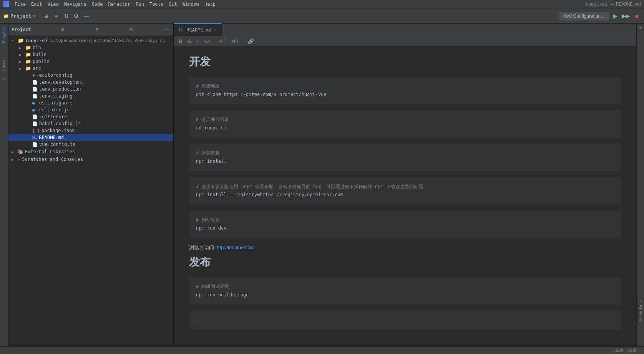  Describe the element at coordinates (91, 117) in the screenshot. I see `tree-item-gitignore: 📄 .gitignore` at that location.